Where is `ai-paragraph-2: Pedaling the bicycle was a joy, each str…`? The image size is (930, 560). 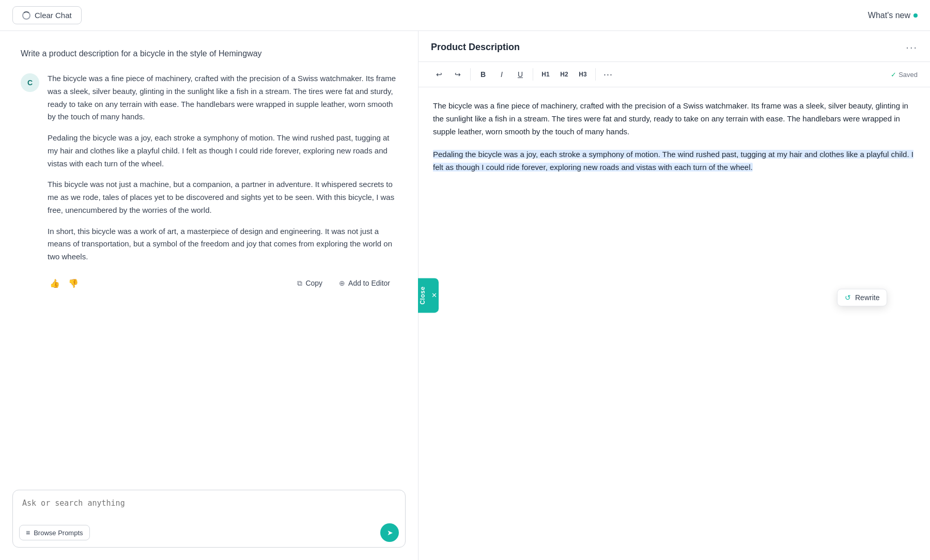
ai-paragraph-2: Pedaling the bicycle was a joy, each str… is located at coordinates (222, 151).